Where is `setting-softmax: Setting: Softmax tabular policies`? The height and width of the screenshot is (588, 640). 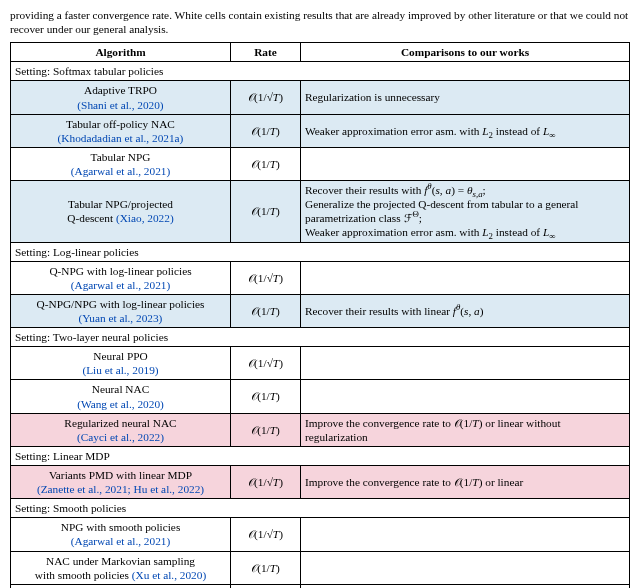 setting-softmax: Setting: Softmax tabular policies is located at coordinates (320, 72).